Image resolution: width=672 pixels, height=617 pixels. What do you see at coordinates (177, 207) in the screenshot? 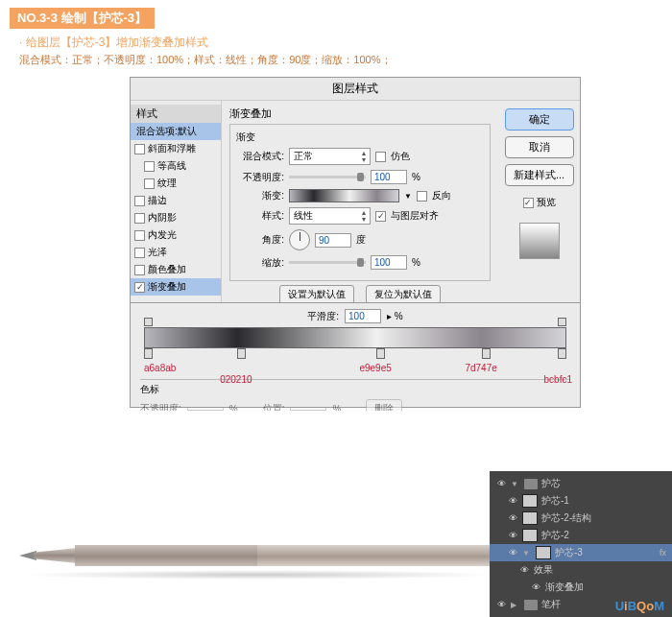
I see `styles-list: 样式 混合选项:默认 斜面和浮雕 等高线 纹理 描边 内阴影 内发光 光泽 颜色…` at bounding box center [177, 207].